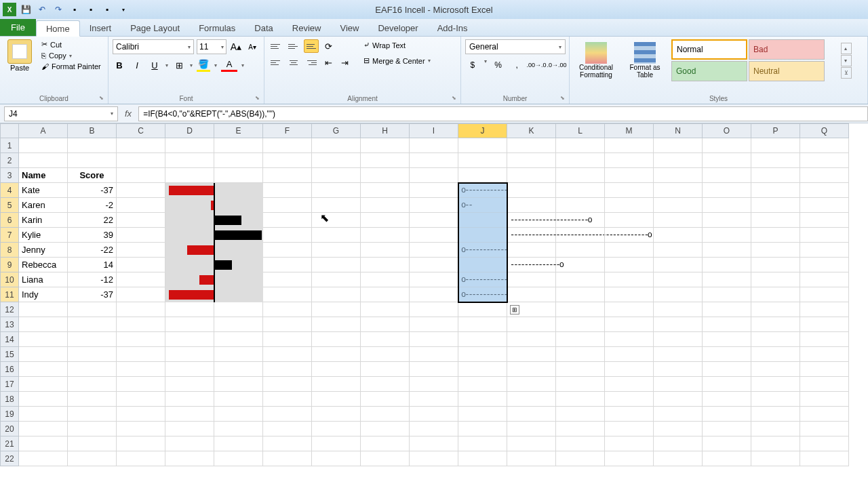 This screenshot has width=868, height=488. I want to click on cell-N20, so click(678, 429).